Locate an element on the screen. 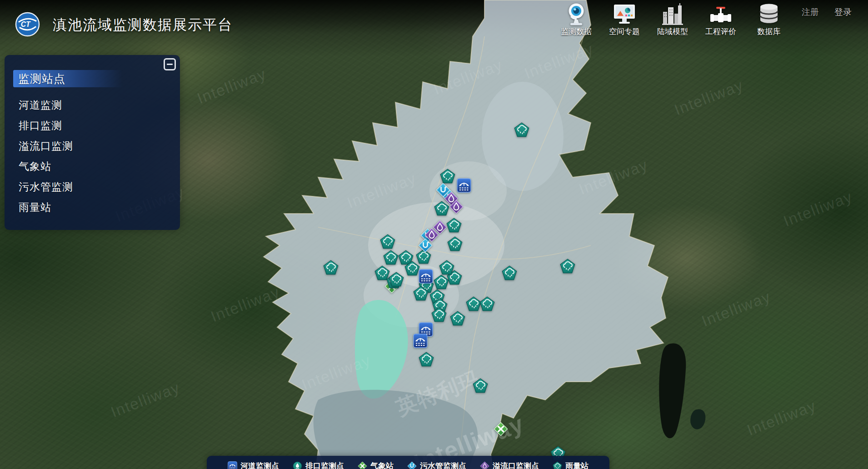 The height and width of the screenshot is (469, 868). database-cylinder-icon is located at coordinates (769, 14).